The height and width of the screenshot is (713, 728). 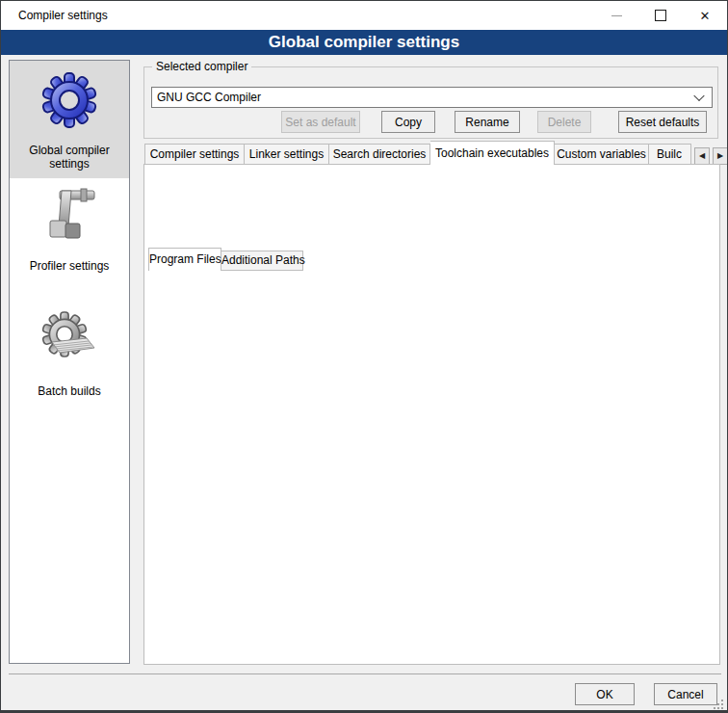 What do you see at coordinates (408, 121) in the screenshot?
I see `copy-button: Copy` at bounding box center [408, 121].